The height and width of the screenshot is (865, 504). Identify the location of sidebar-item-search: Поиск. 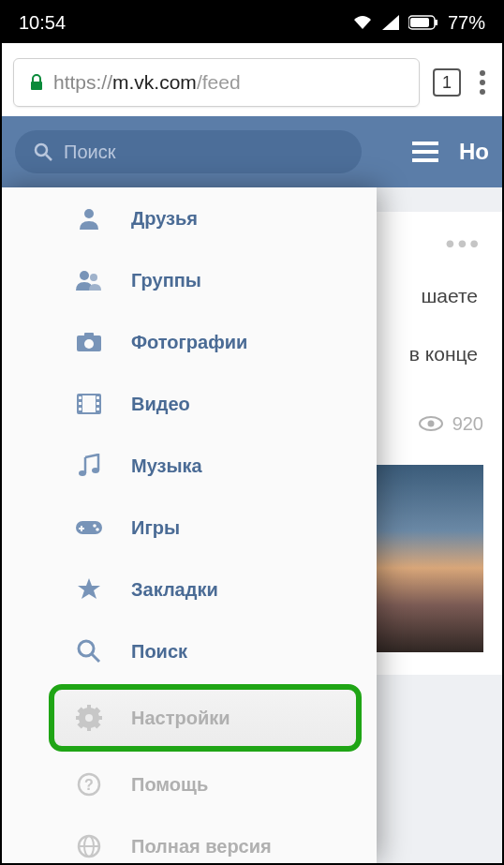
(189, 651).